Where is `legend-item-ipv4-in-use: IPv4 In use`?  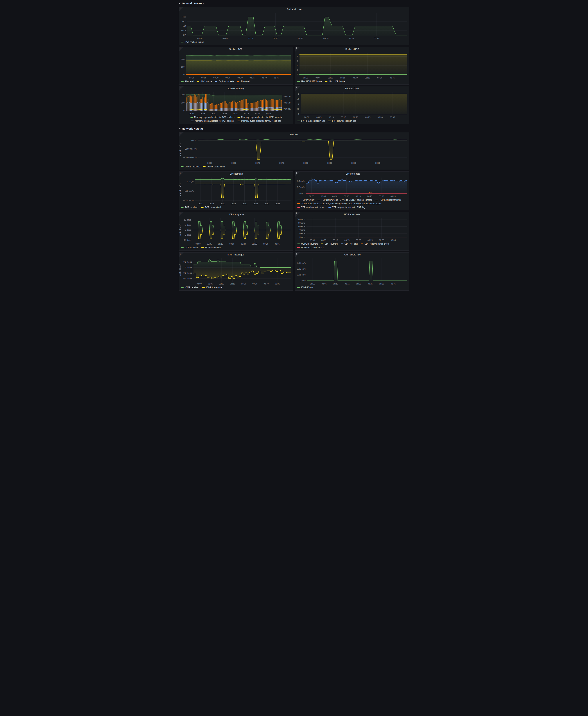
legend-item-ipv4-in-use: IPv4 In use is located at coordinates (204, 81).